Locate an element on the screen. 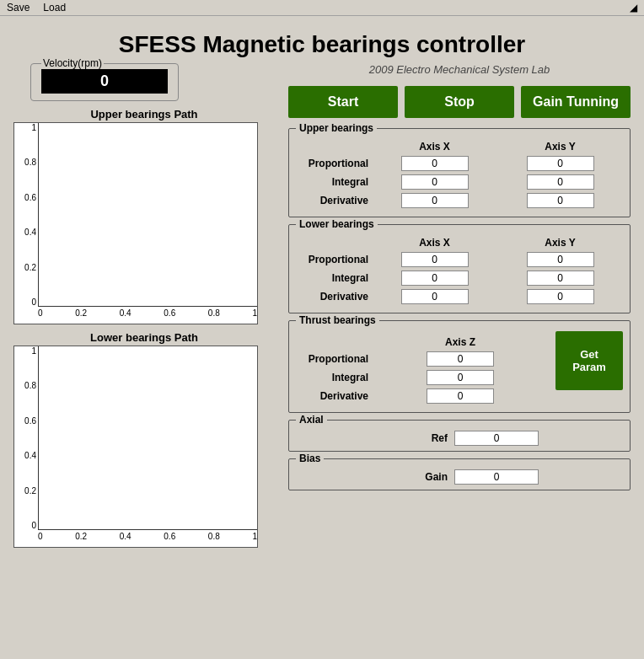  upper-integral-row: Integral is located at coordinates (459, 182).